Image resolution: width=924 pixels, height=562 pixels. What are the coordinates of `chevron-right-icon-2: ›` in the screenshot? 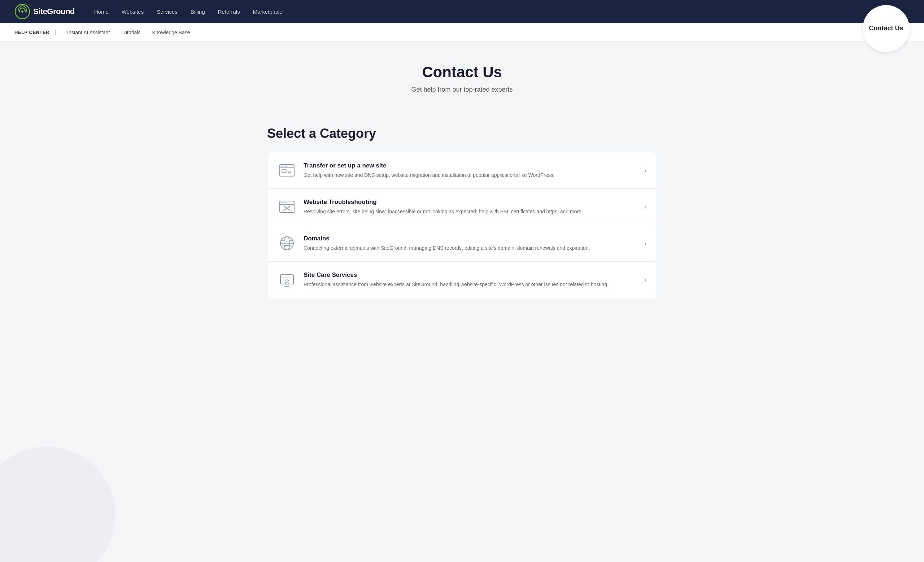 It's located at (645, 207).